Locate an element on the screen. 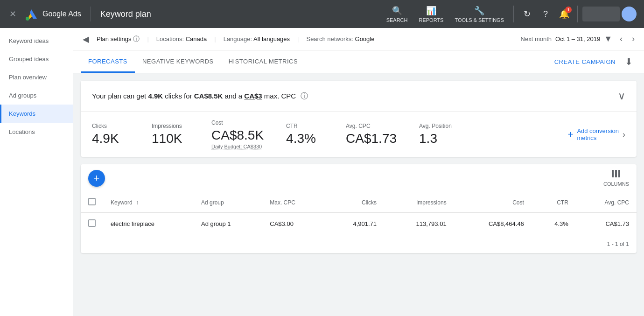 The width and height of the screenshot is (644, 316). network-meta: Search networks: Google is located at coordinates (340, 39).